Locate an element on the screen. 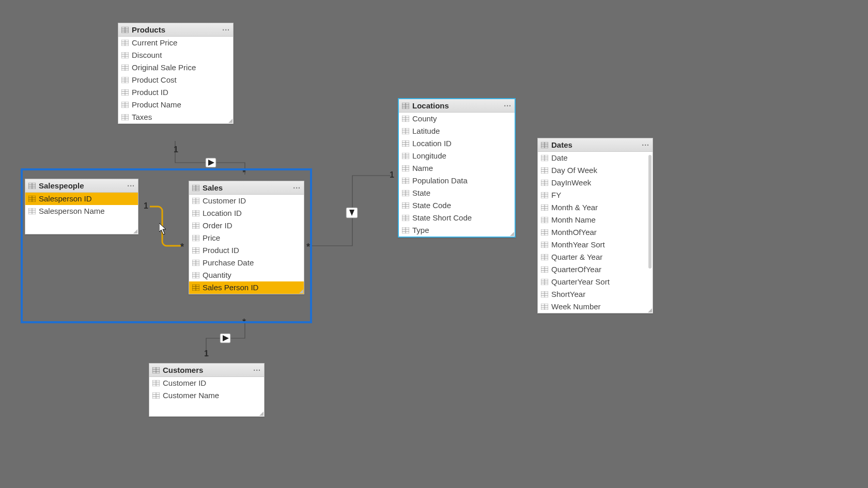 This screenshot has height=488, width=868. field-label: Quarter & Year is located at coordinates (577, 257).